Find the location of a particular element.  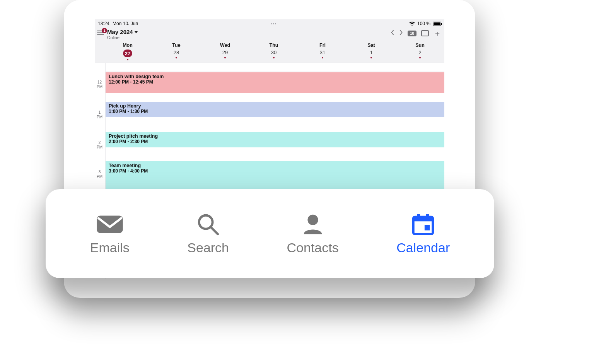

day-column-sat: Sat 1 is located at coordinates (371, 52).